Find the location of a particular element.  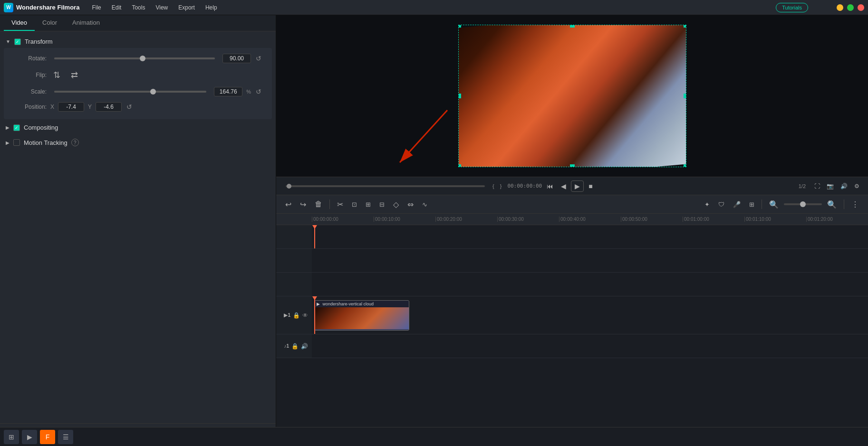

rotate-value is located at coordinates (237, 58).